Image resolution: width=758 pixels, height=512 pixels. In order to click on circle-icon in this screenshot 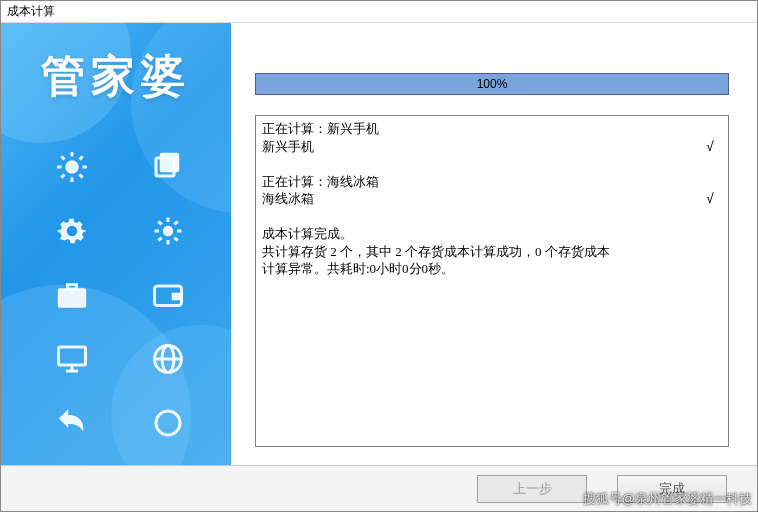, I will do `click(168, 423)`.